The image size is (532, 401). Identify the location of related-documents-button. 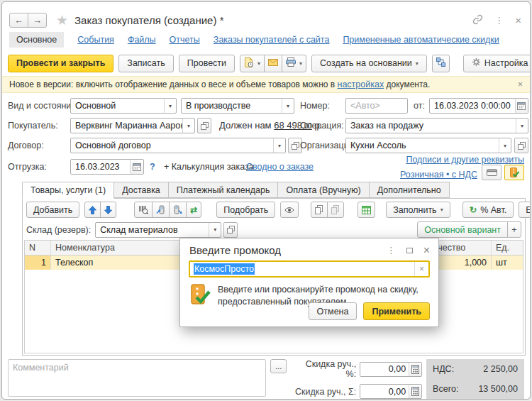
(441, 64).